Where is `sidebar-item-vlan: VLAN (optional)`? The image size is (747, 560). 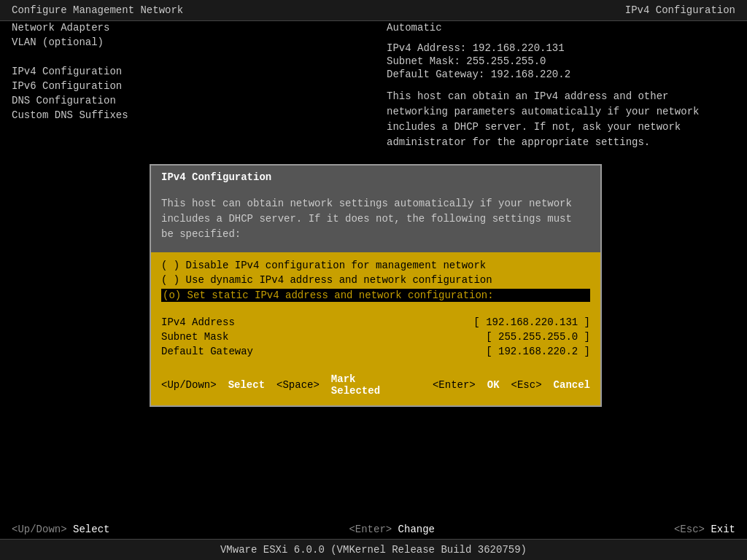
sidebar-item-vlan: VLAN (optional) is located at coordinates (107, 42).